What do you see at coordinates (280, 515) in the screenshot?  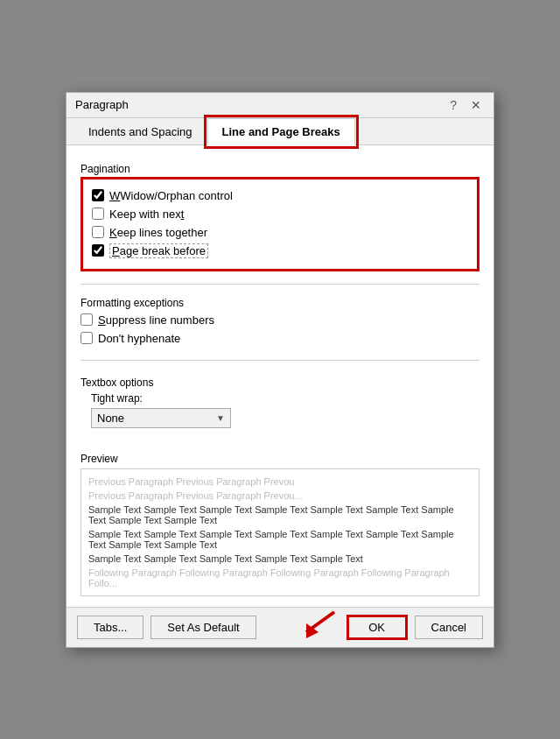 I see `preview-sample1: Sample Text Sample Text Sample Text Samp…` at bounding box center [280, 515].